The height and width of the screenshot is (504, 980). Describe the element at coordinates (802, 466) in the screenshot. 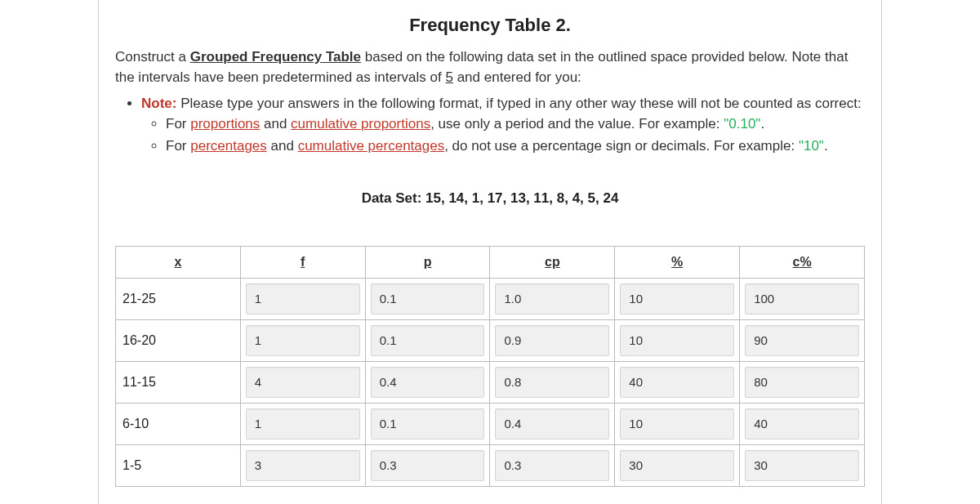

I see `input-cpct: 30` at that location.